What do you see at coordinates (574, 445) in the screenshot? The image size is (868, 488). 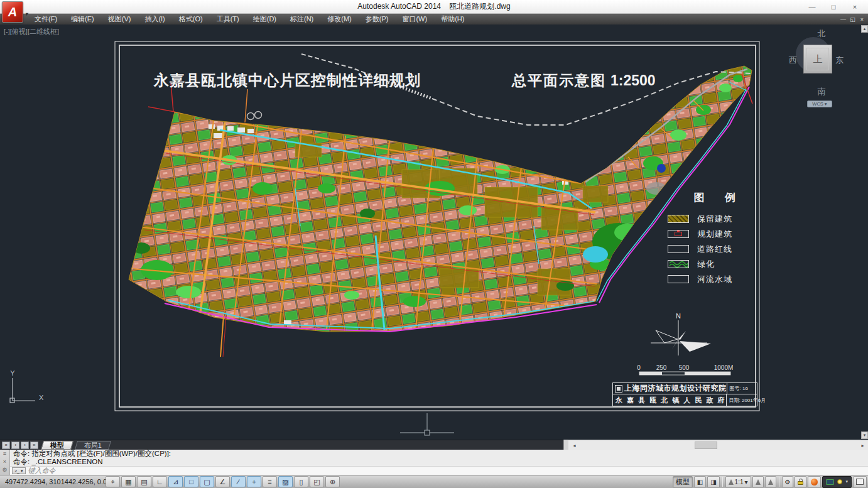 I see `scroll-left-button: ◂` at bounding box center [574, 445].